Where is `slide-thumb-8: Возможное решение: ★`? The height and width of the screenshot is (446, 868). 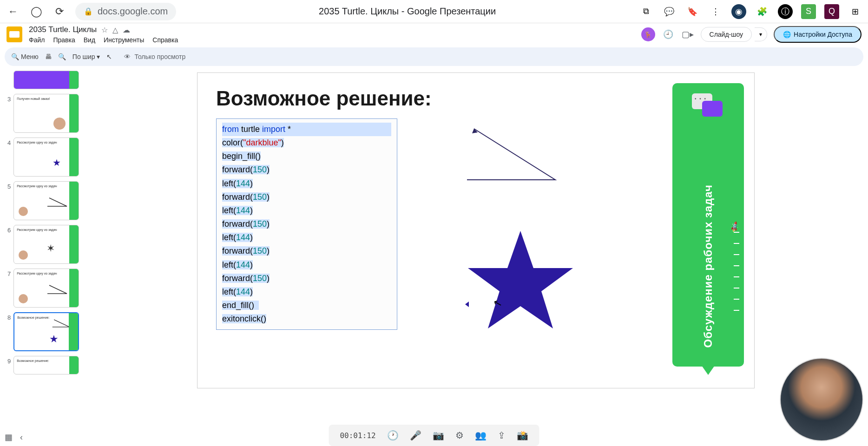
slide-thumb-8: Возможное решение: ★ is located at coordinates (46, 332).